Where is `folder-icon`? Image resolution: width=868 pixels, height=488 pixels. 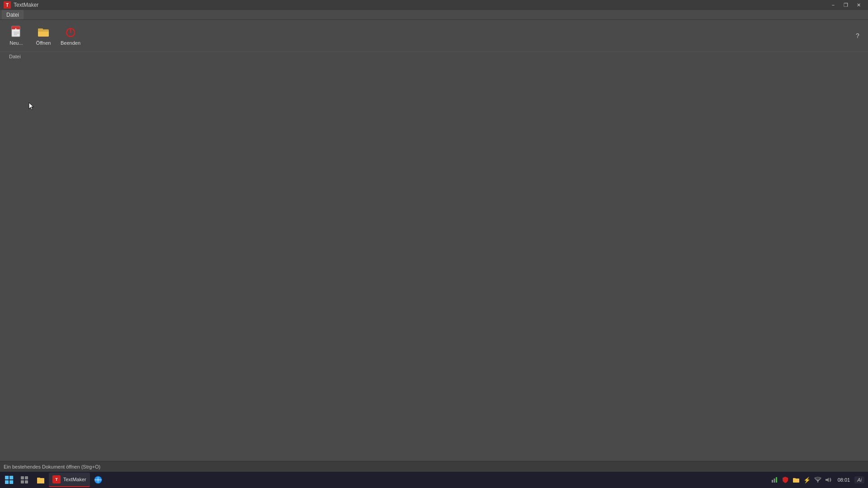
folder-icon is located at coordinates (43, 32).